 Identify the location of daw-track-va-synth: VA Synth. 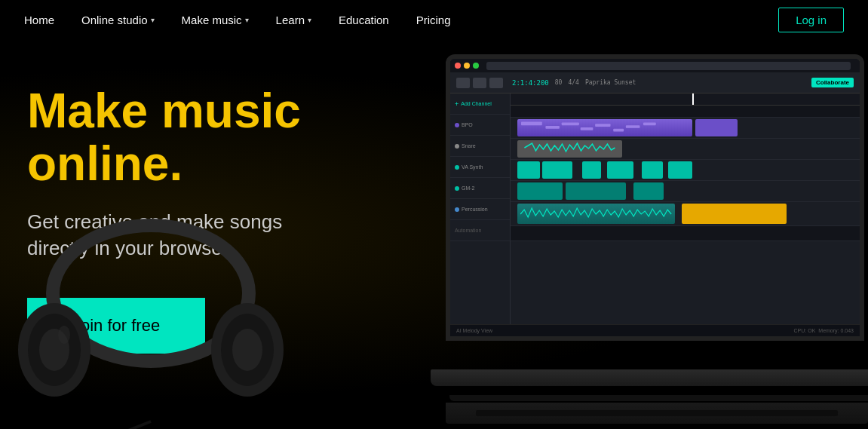
(480, 167).